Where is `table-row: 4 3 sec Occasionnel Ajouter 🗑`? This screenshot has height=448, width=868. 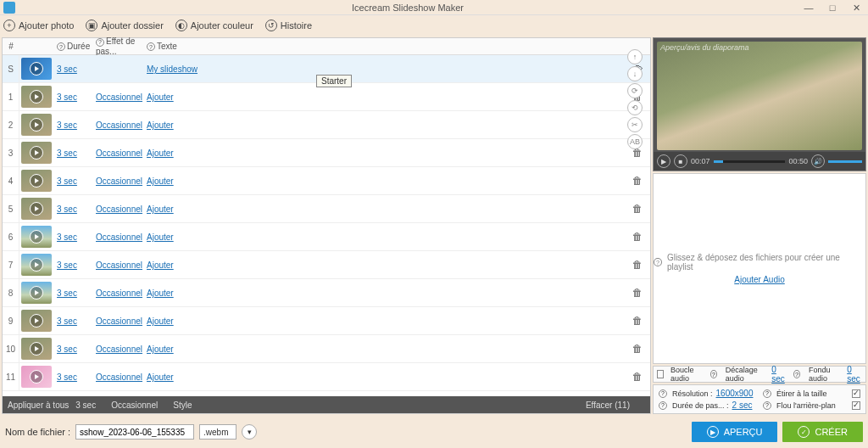 table-row: 4 3 sec Occasionnel Ajouter 🗑 is located at coordinates (326, 182).